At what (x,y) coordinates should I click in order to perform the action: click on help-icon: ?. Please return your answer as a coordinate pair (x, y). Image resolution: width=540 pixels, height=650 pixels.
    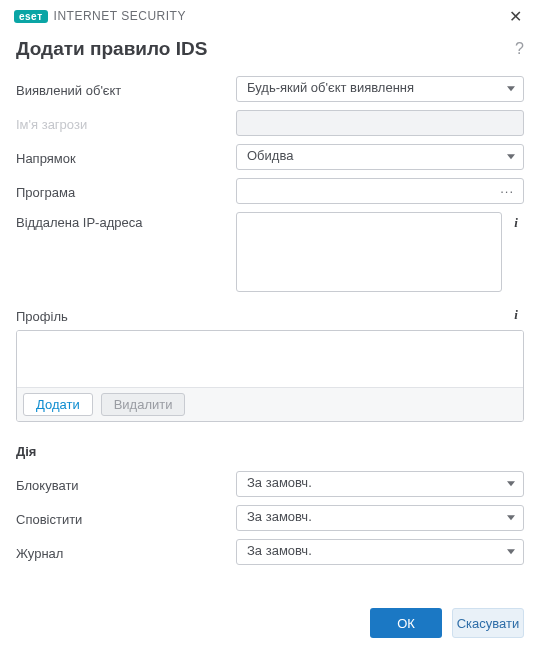
    Looking at the image, I should click on (520, 49).